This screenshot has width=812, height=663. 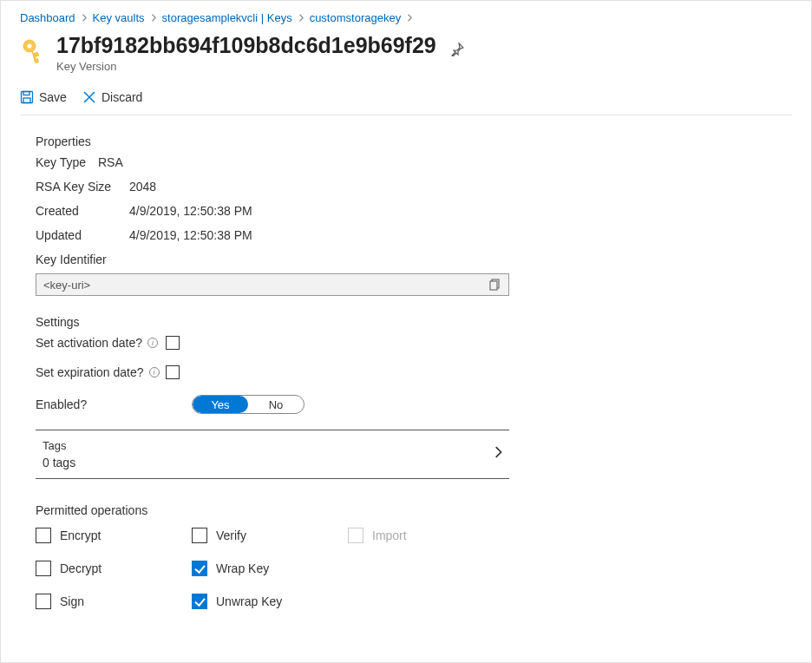 I want to click on import-checkbox, so click(x=356, y=535).